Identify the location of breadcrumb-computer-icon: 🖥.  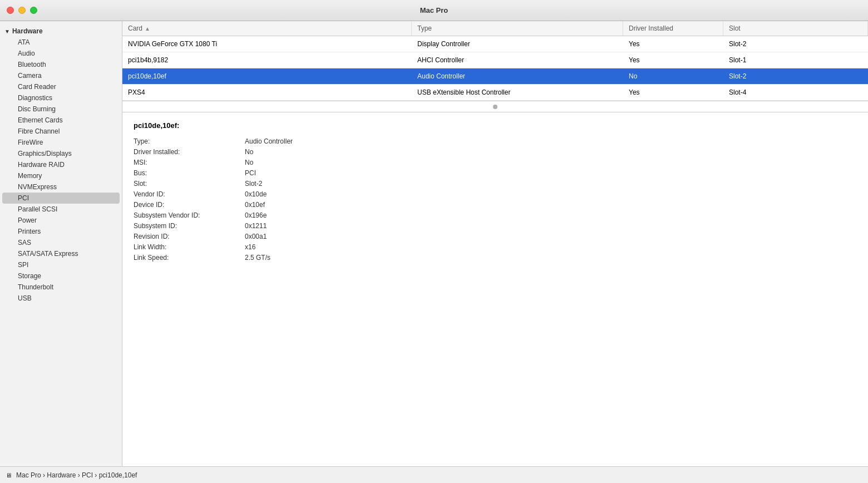
(9, 475).